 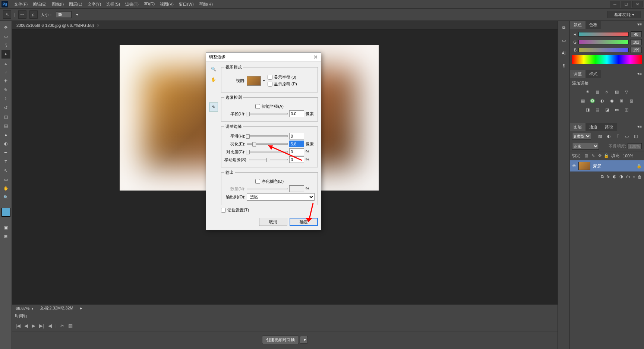 What do you see at coordinates (6, 126) in the screenshot?
I see `gradient-tool: ▤` at bounding box center [6, 126].